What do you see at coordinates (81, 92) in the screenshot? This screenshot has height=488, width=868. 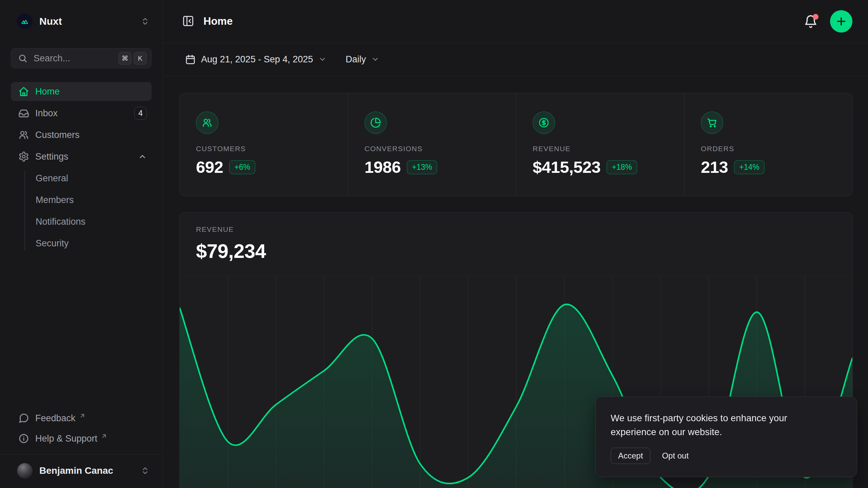 I see `sidebar-item-home: Home` at bounding box center [81, 92].